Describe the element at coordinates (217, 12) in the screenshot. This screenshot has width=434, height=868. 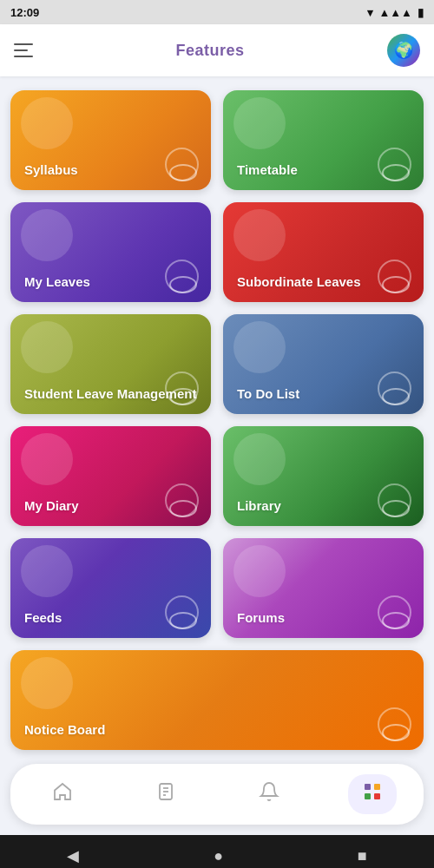
I see `status-bar: 12:09 ▾ ▲▲▲ ▮` at that location.